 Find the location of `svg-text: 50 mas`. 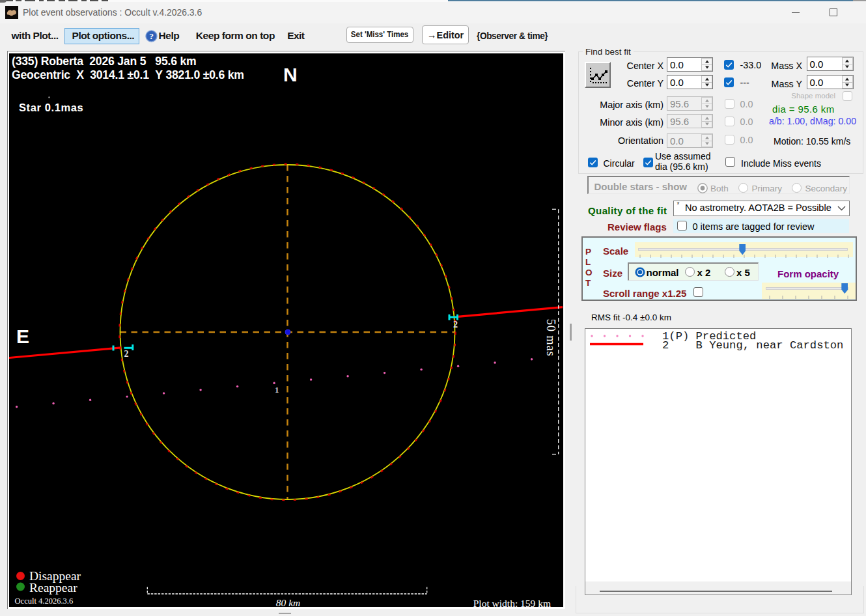

svg-text: 50 mas is located at coordinates (551, 338).